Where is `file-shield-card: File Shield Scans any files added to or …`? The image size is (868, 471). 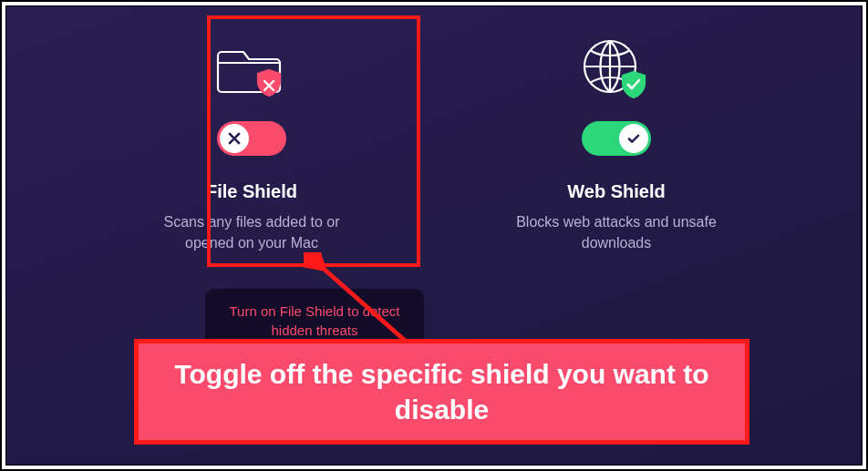
file-shield-card: File Shield Scans any files added to or … is located at coordinates (252, 144).